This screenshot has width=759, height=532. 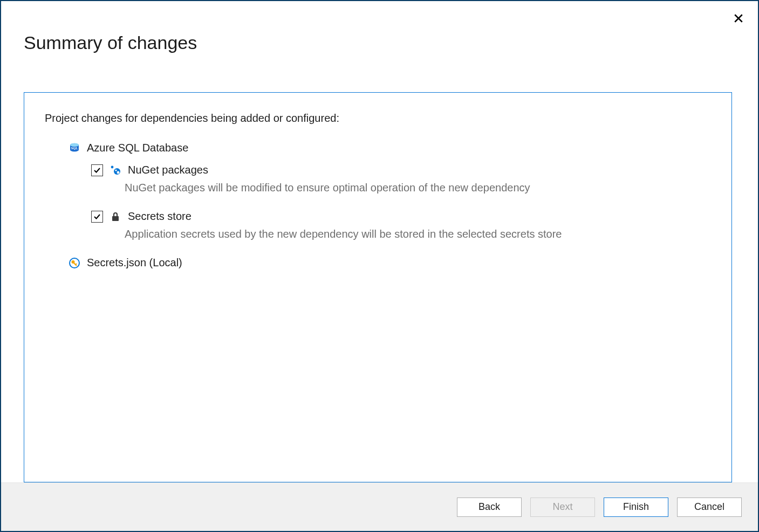 What do you see at coordinates (739, 18) in the screenshot?
I see `close-icon` at bounding box center [739, 18].